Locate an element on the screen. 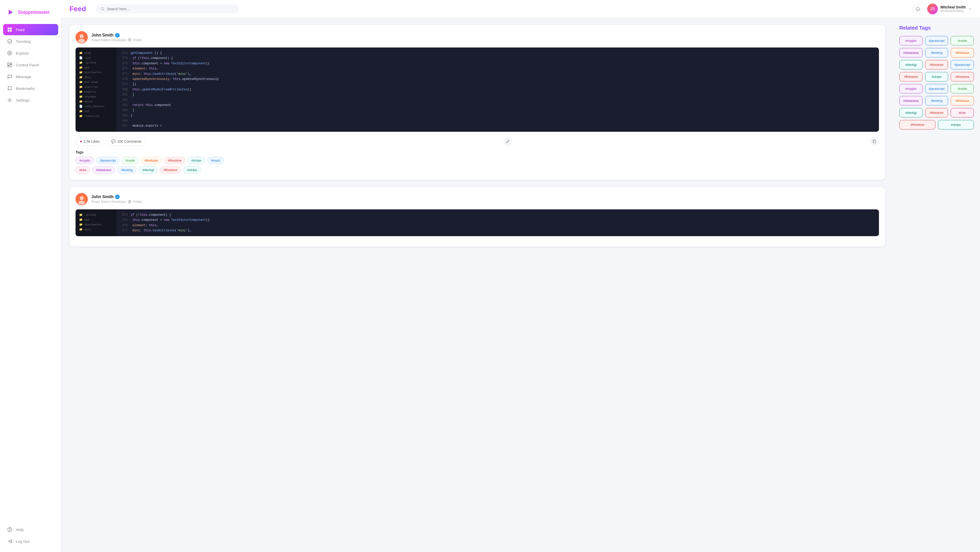 The image size is (980, 552). related-tags-row: #firestore #stripe is located at coordinates (937, 125).